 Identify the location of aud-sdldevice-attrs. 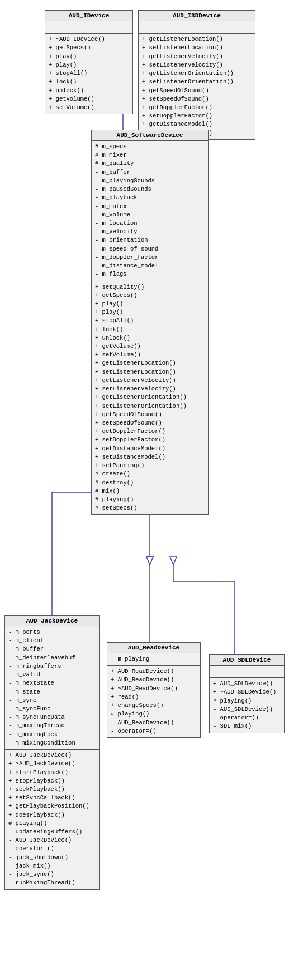
(247, 672).